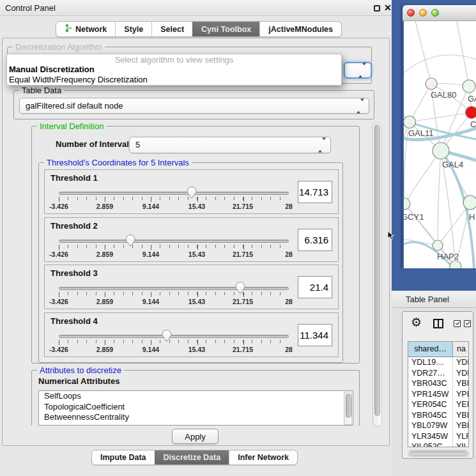 This screenshot has width=476, height=476. I want to click on node-table: shared… na YDL19…YDL1YDR27…YDR2YBR043CYB…, so click(438, 394).